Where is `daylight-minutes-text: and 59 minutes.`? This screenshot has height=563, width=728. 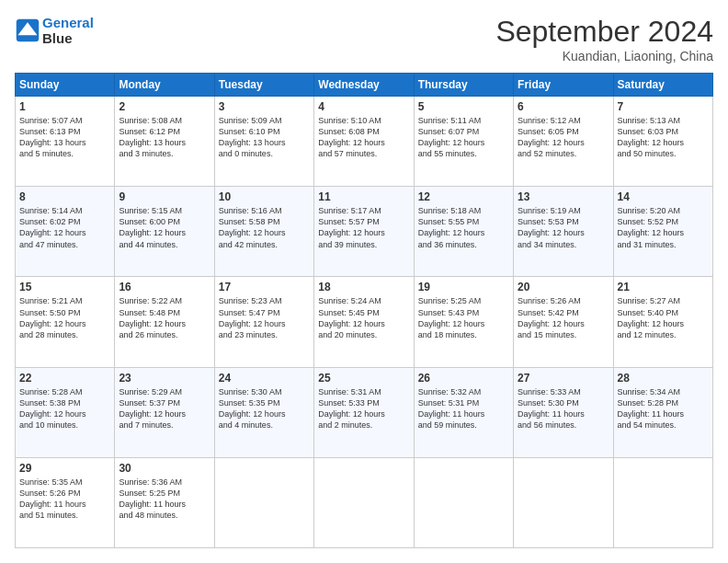
daylight-minutes-text: and 59 minutes. is located at coordinates (463, 425).